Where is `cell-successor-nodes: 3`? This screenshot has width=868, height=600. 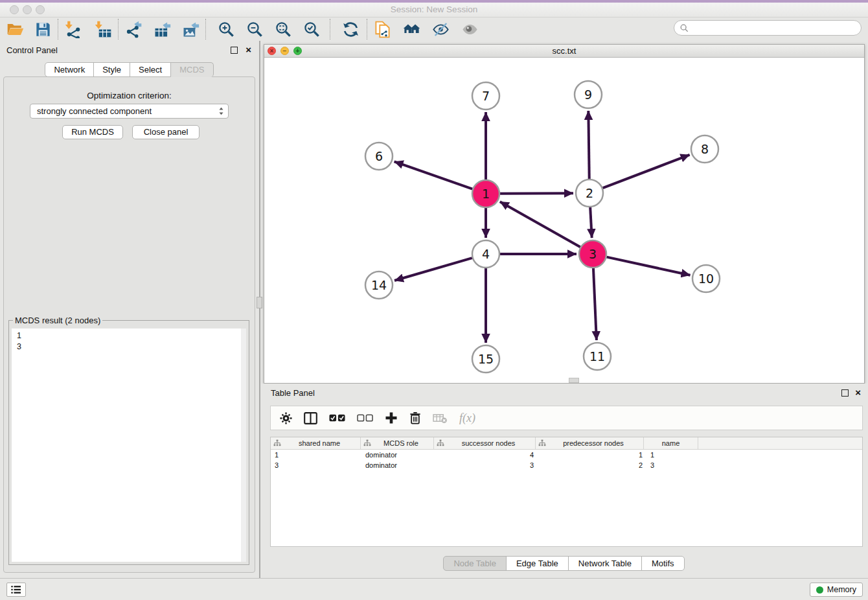
cell-successor-nodes: 3 is located at coordinates (486, 465).